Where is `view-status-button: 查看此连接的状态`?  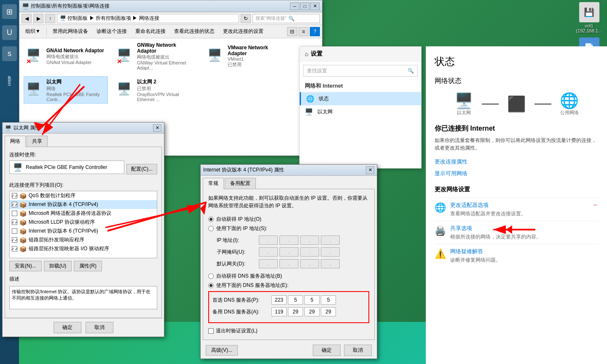
view-status-button: 查看此连接的状态 is located at coordinates (194, 32).